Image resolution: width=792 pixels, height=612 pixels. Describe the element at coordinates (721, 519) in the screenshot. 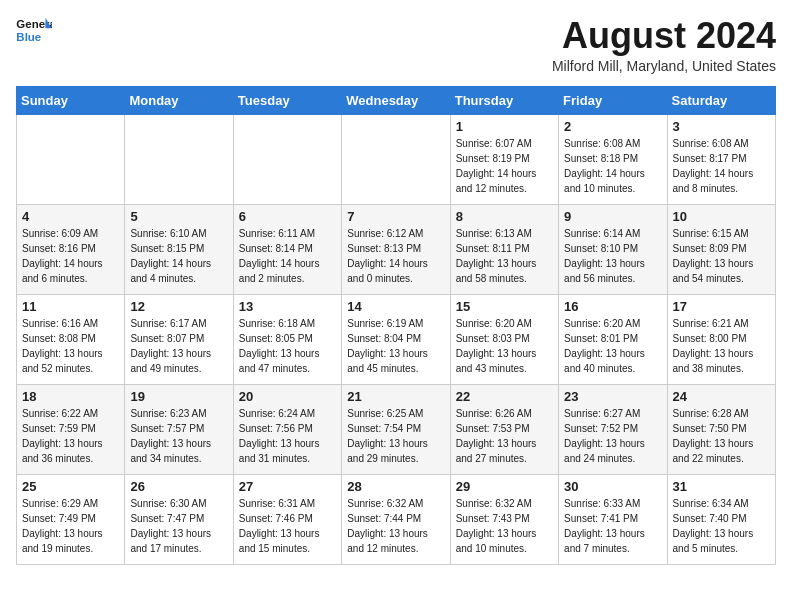

I see `calendar-cell: 31Sunrise: 6:34 AM Sunset: 7:40 PM Dayli…` at that location.